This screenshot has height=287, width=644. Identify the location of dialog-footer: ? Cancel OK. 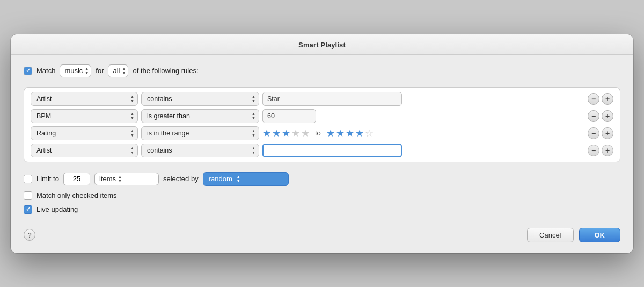
(322, 234).